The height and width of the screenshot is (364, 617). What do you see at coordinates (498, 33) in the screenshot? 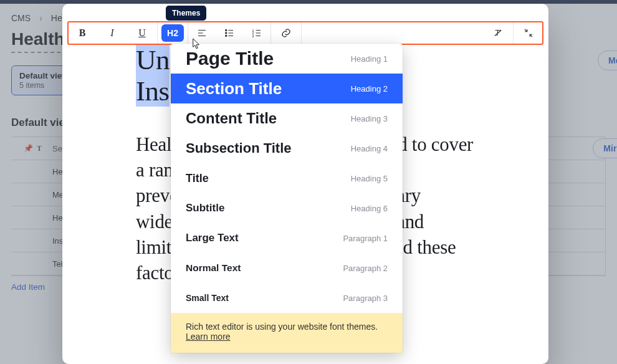
I see `clear-format-icon` at bounding box center [498, 33].